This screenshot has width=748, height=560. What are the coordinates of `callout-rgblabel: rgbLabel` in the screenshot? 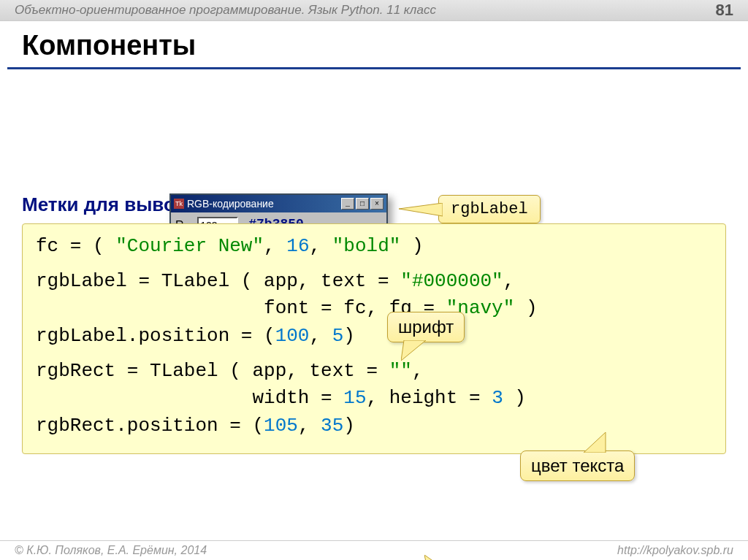 It's located at (489, 209).